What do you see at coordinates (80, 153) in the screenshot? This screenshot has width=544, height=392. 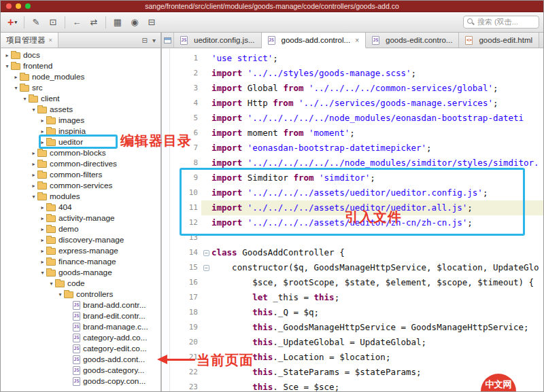 I see `tree-item-common-blocks: ▸common-blocks` at bounding box center [80, 153].